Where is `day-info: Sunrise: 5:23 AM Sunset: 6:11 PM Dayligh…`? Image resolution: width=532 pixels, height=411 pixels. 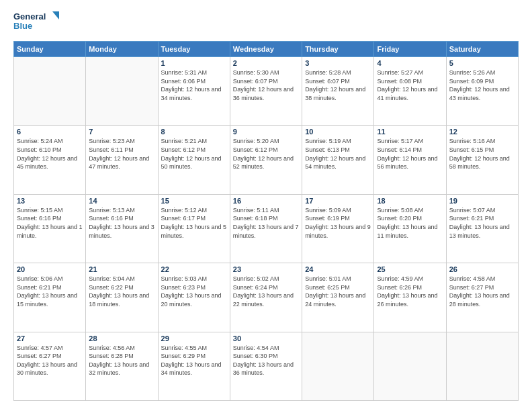 day-info: Sunrise: 5:23 AM Sunset: 6:11 PM Dayligh… is located at coordinates (122, 154).